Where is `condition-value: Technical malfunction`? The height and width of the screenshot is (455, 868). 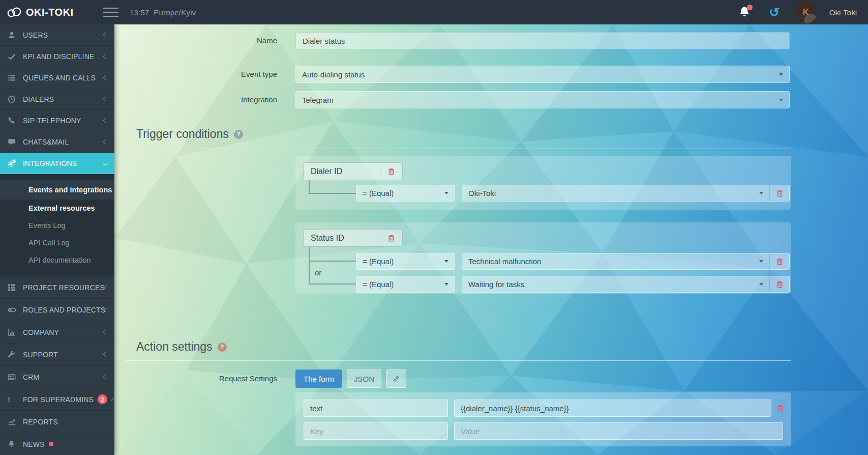
condition-value: Technical malfunction is located at coordinates (614, 262).